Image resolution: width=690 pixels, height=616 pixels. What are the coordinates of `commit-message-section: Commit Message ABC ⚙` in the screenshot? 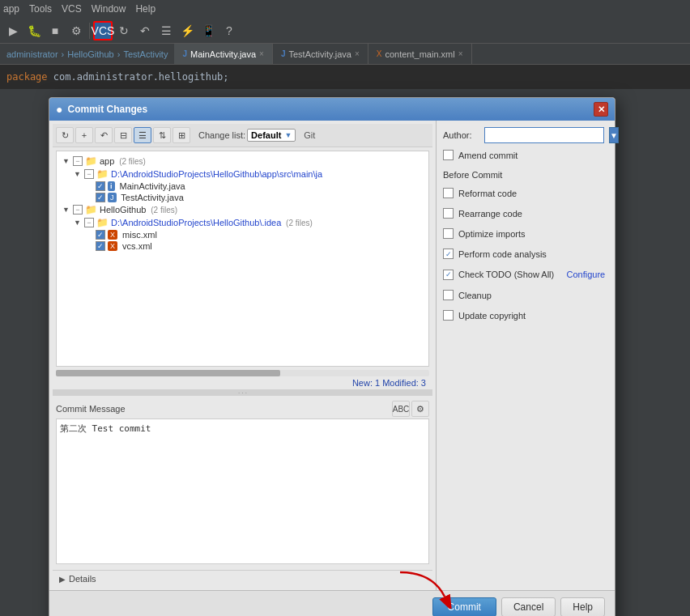 It's located at (243, 482).